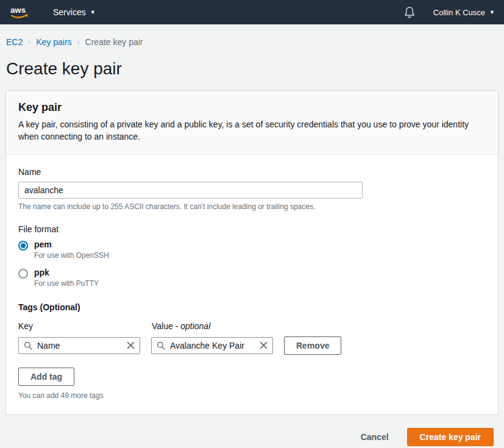 This screenshot has width=504, height=448. What do you see at coordinates (74, 12) in the screenshot?
I see `services-menu: Services ▼` at bounding box center [74, 12].